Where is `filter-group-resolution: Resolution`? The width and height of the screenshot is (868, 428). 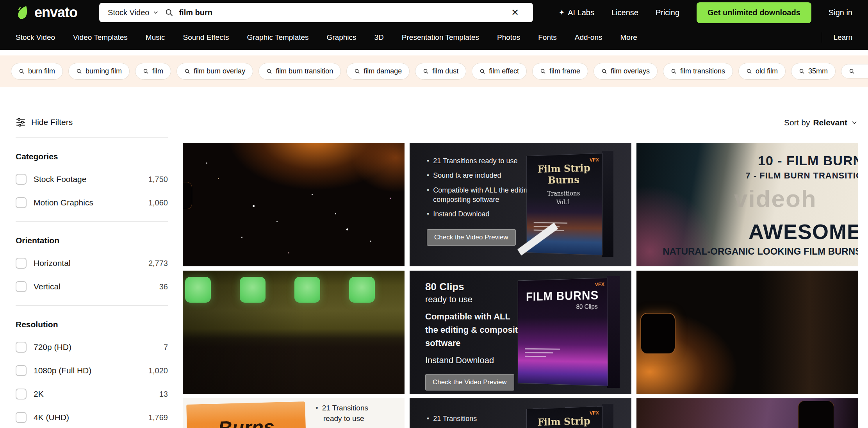 filter-group-resolution: Resolution is located at coordinates (92, 325).